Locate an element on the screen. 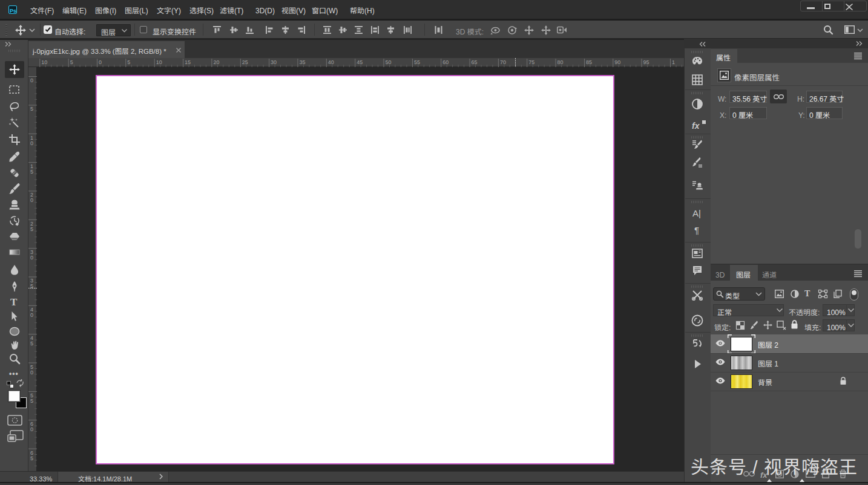  svg-text: 1 is located at coordinates (673, 62).